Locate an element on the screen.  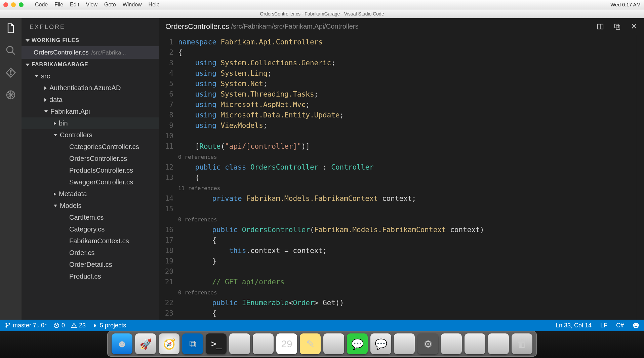
dock-app7-icon is located at coordinates (498, 344).